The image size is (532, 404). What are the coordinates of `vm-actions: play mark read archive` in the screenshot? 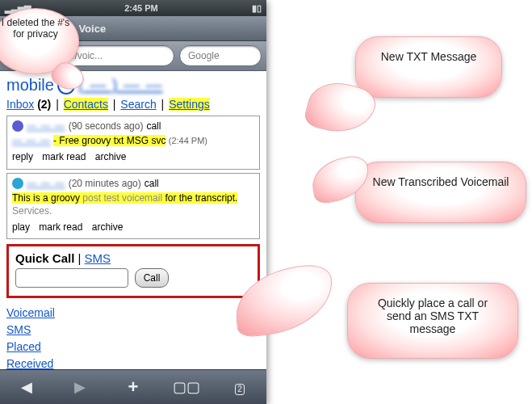 It's located at (133, 227).